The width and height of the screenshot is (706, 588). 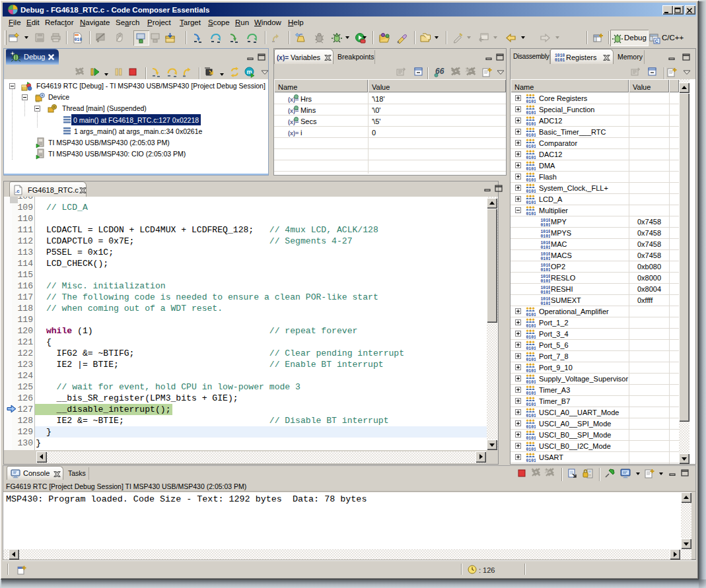 I want to click on svg-text: .c, so click(x=17, y=191).